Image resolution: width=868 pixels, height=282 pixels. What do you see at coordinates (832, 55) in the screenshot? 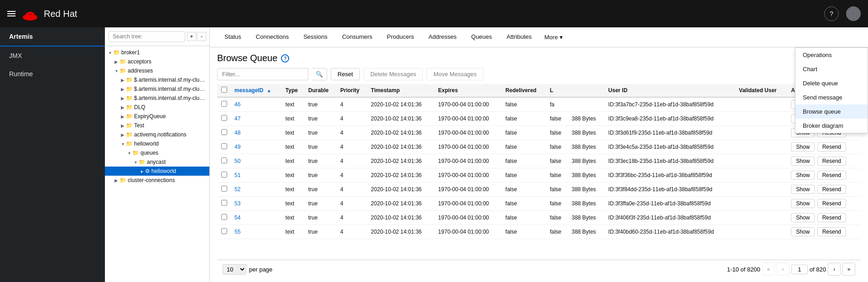
I see `dropdown-item-operations: Operations` at bounding box center [832, 55].